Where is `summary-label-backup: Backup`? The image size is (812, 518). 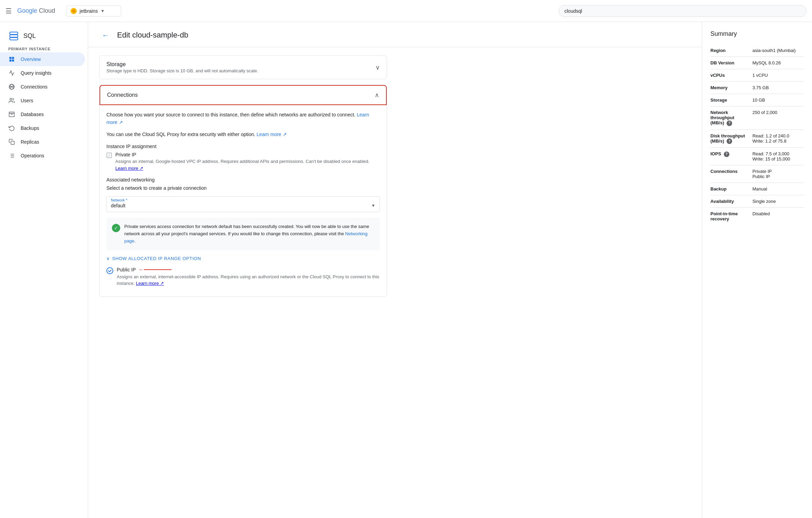 summary-label-backup: Backup is located at coordinates (731, 189).